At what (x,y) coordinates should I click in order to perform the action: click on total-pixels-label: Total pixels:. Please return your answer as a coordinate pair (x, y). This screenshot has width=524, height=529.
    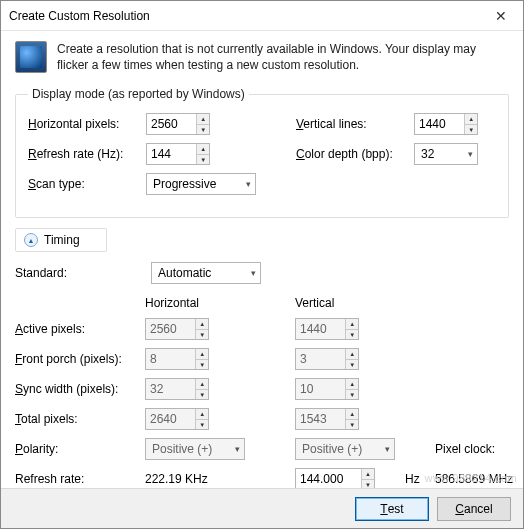
    Looking at the image, I should click on (80, 419).